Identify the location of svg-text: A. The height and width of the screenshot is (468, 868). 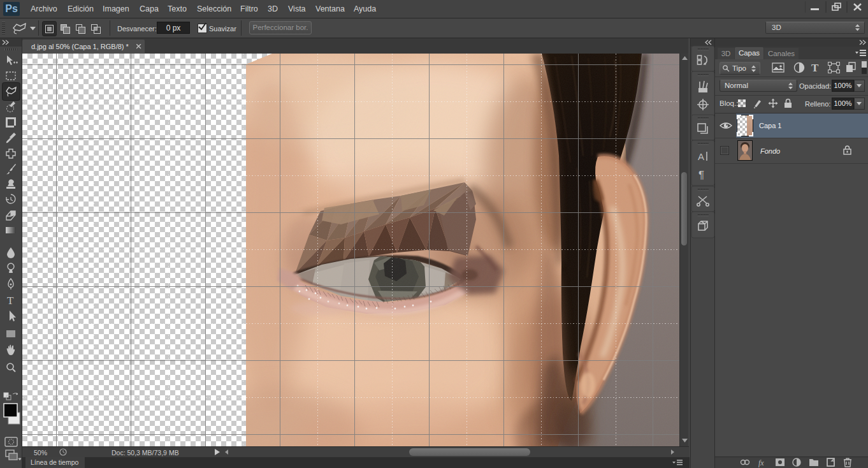
(701, 157).